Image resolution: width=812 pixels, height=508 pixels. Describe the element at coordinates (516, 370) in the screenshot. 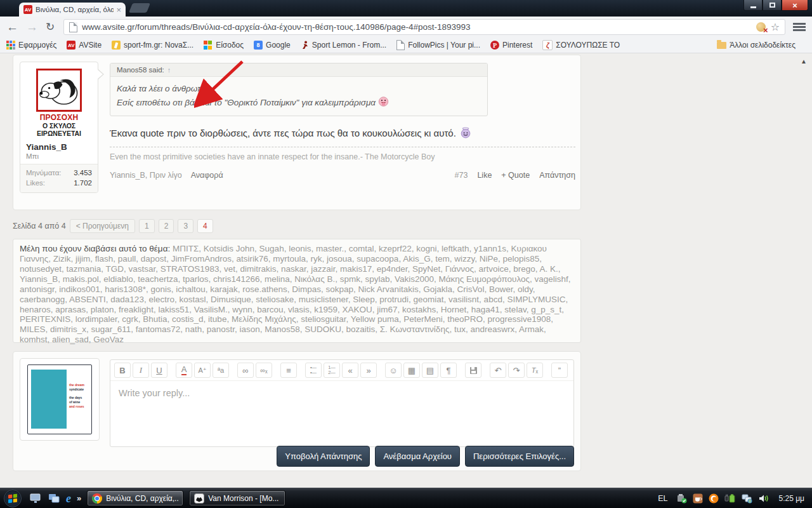

I see `redo-icon: ↷` at that location.